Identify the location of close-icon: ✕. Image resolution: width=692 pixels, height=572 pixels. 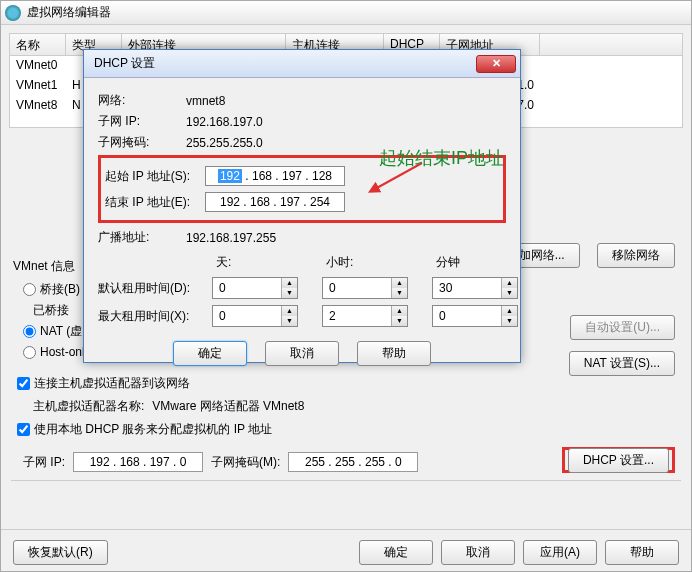
(496, 64).